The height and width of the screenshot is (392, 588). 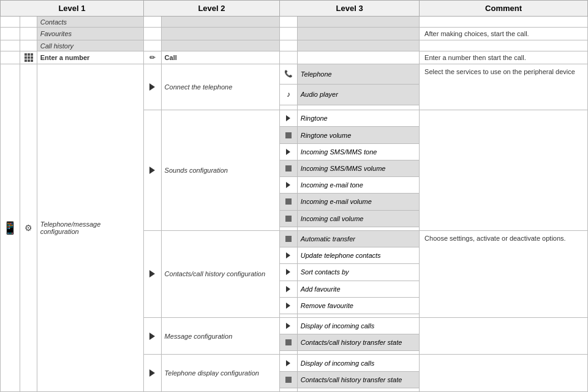 I want to click on incoming-email-tone-label: Incoming e-mail tone, so click(x=358, y=185).